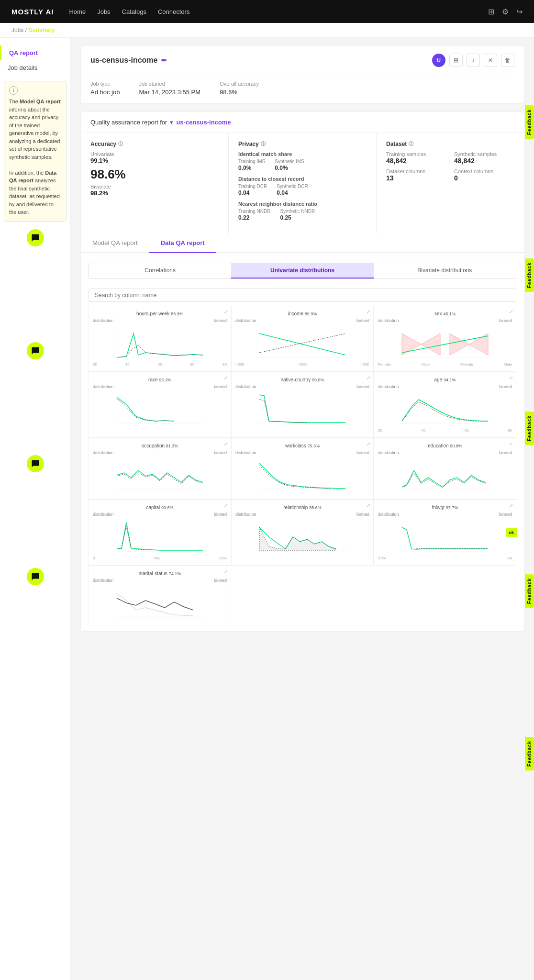  What do you see at coordinates (511, 378) in the screenshot?
I see `expand-icon-age: ⤢` at bounding box center [511, 378].